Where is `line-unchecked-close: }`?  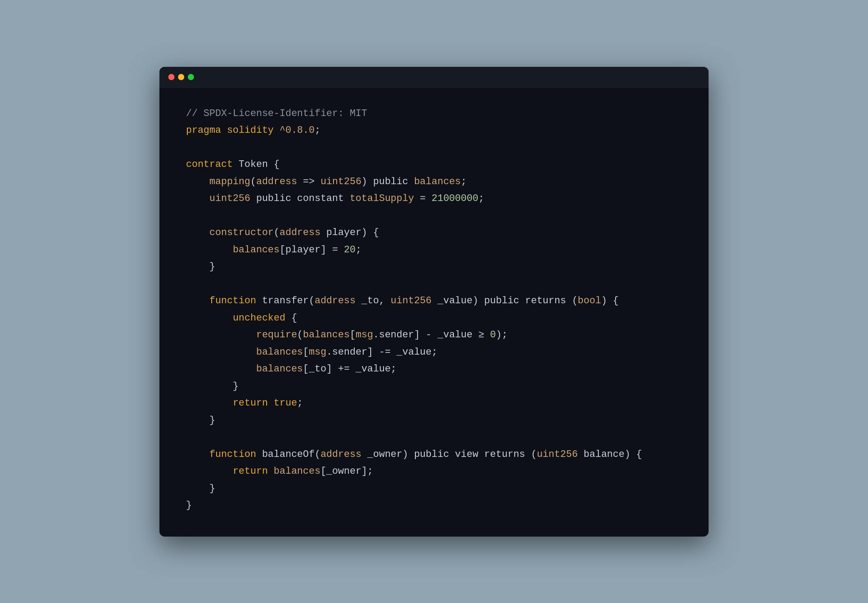
line-unchecked-close: } is located at coordinates (434, 387).